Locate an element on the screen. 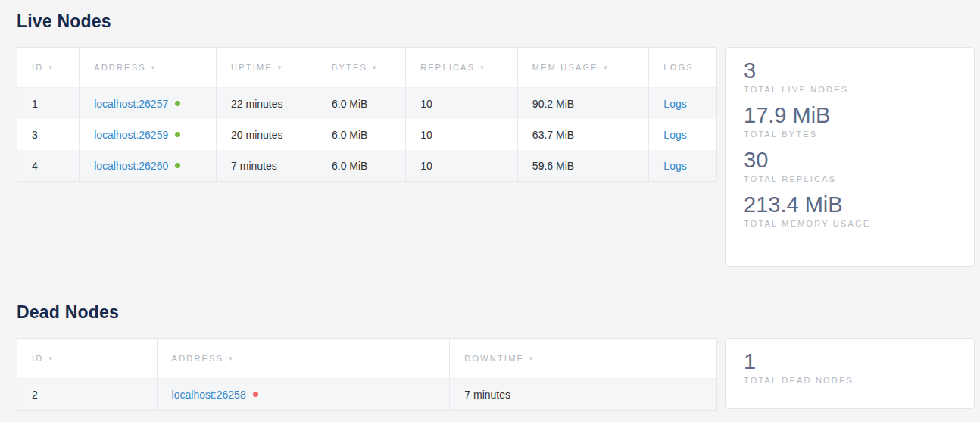  node-address-cell: localhost:26259 is located at coordinates (148, 135).